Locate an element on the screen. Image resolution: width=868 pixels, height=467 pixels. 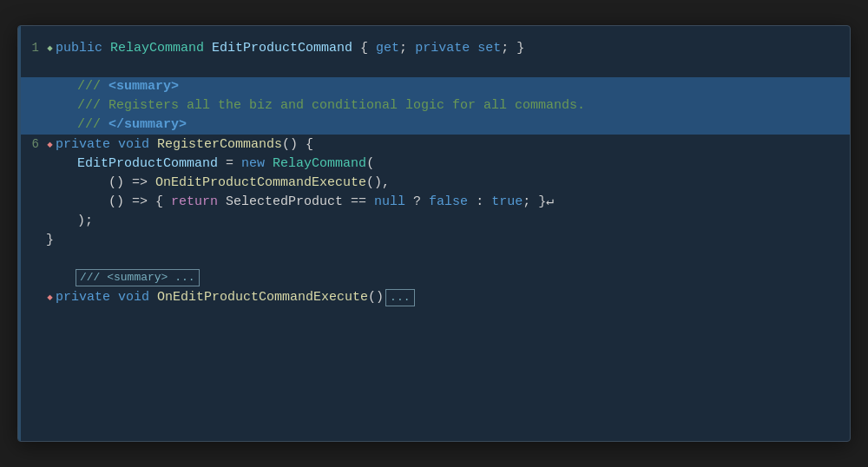
token: ; is located at coordinates (407, 49).